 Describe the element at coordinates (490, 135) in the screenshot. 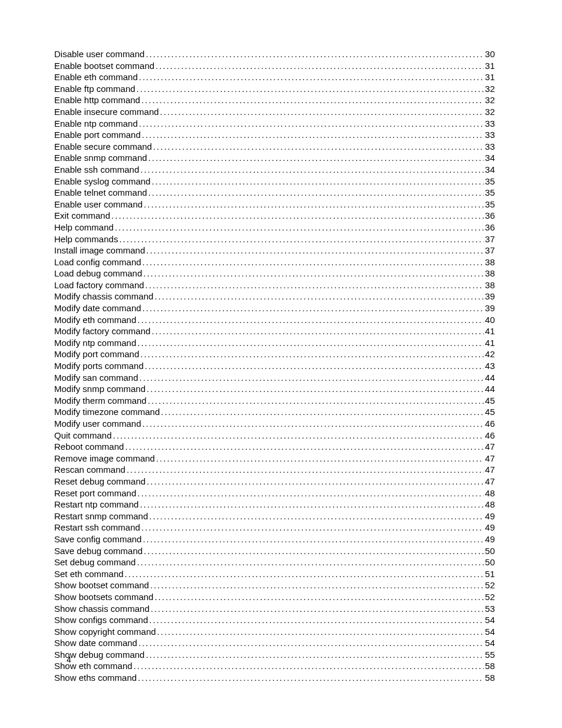

I see `toc-entry-page: 33` at that location.